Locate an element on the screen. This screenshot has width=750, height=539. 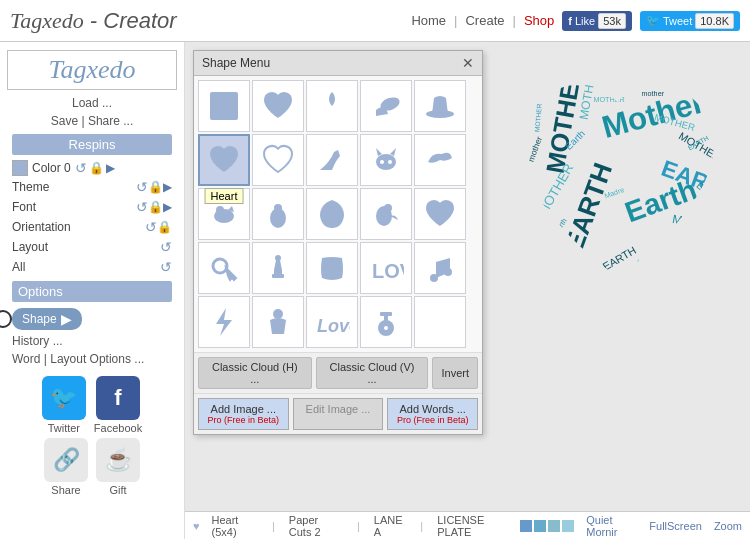
theme-arrow-icon: ▶ is located at coordinates (168, 187).